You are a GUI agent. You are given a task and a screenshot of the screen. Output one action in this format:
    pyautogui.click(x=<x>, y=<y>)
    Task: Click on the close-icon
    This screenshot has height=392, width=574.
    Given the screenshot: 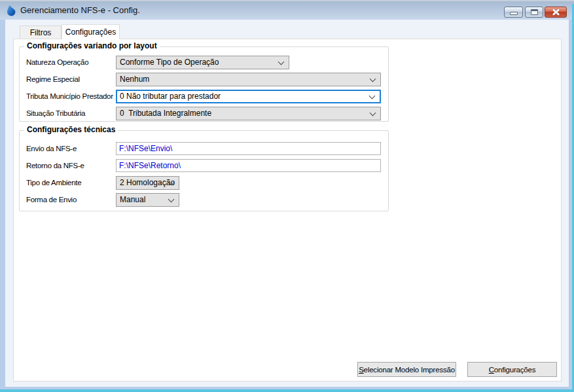 What is the action you would take?
    pyautogui.click(x=556, y=12)
    